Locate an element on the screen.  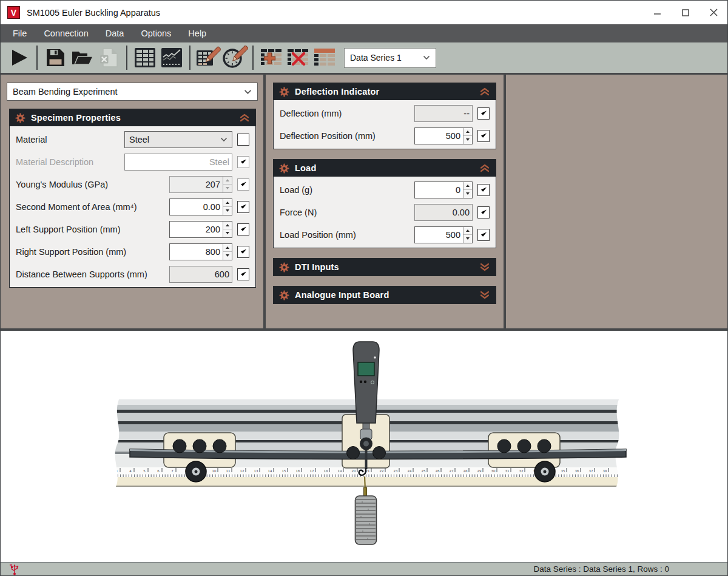
section-title: Deflection Indicator is located at coordinates (337, 92).